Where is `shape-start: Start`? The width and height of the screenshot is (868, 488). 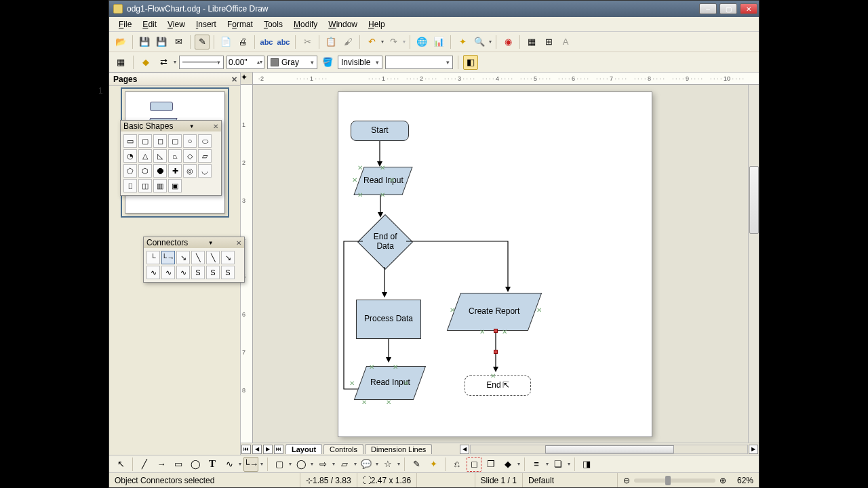 shape-start: Start is located at coordinates (380, 131).